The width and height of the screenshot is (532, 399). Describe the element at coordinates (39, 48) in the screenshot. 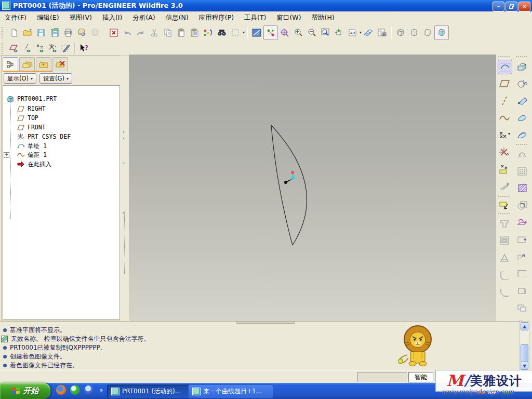

I see `point-display-icon` at that location.